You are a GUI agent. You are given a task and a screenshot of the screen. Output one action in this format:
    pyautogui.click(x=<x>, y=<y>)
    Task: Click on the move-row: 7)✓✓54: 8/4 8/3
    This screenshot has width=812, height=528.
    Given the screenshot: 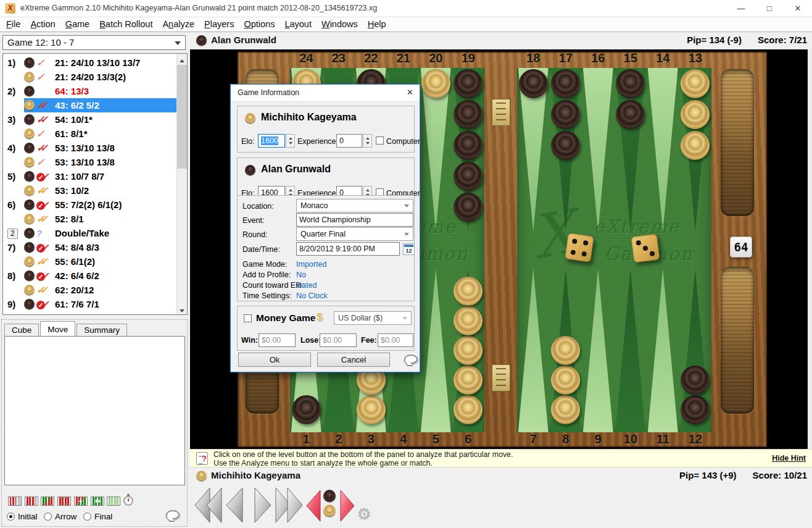 What is the action you would take?
    pyautogui.click(x=90, y=247)
    